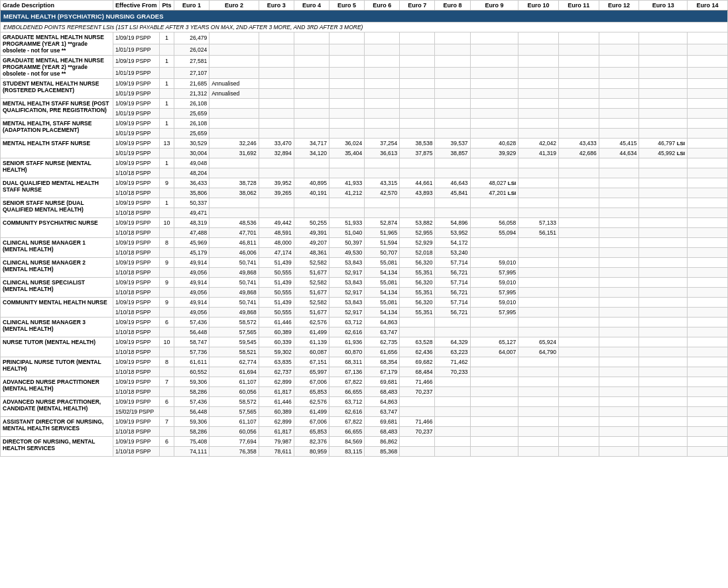 The image size is (728, 588). What do you see at coordinates (382, 412) in the screenshot?
I see `value-cell: 63,747` at bounding box center [382, 412].